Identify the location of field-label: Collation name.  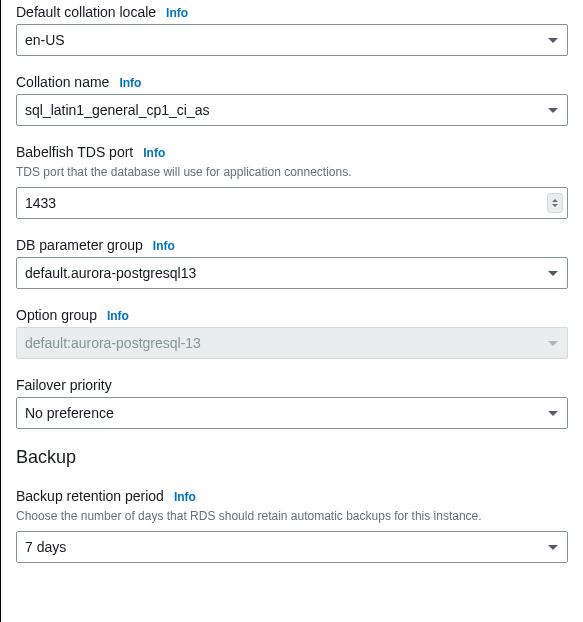
(62, 82).